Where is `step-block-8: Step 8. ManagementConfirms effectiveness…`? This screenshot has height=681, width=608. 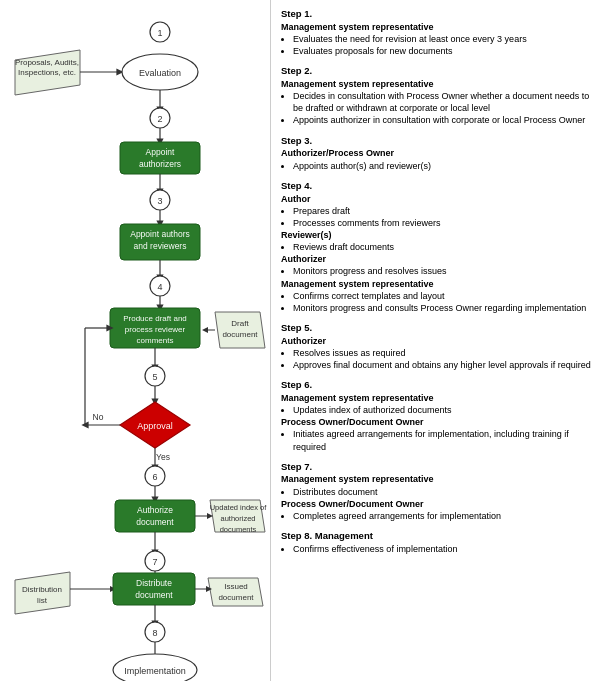
step-block-8: Step 8. ManagementConfirms effectiveness… is located at coordinates (440, 542).